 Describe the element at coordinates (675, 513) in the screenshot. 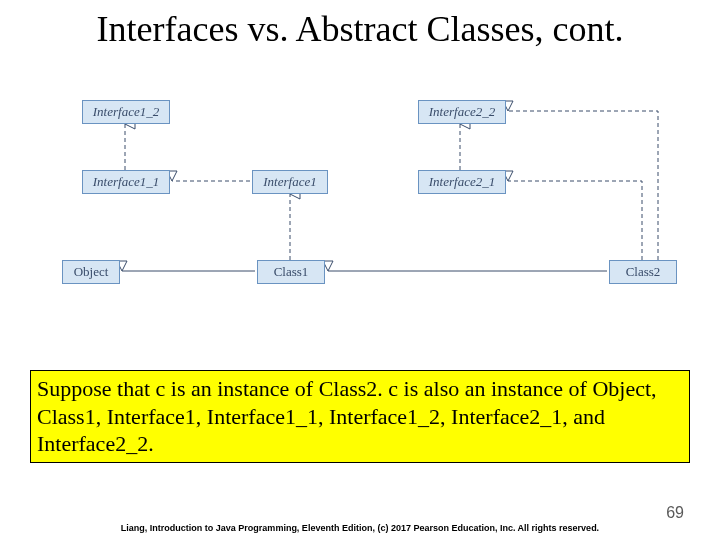

I see `page-number: 69` at that location.